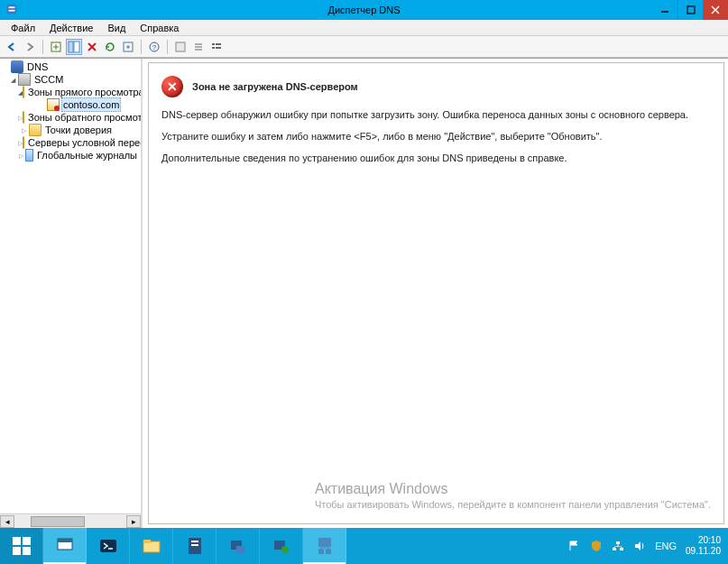 Image resolution: width=728 pixels, height=564 pixels. I want to click on refresh-button, so click(110, 47).